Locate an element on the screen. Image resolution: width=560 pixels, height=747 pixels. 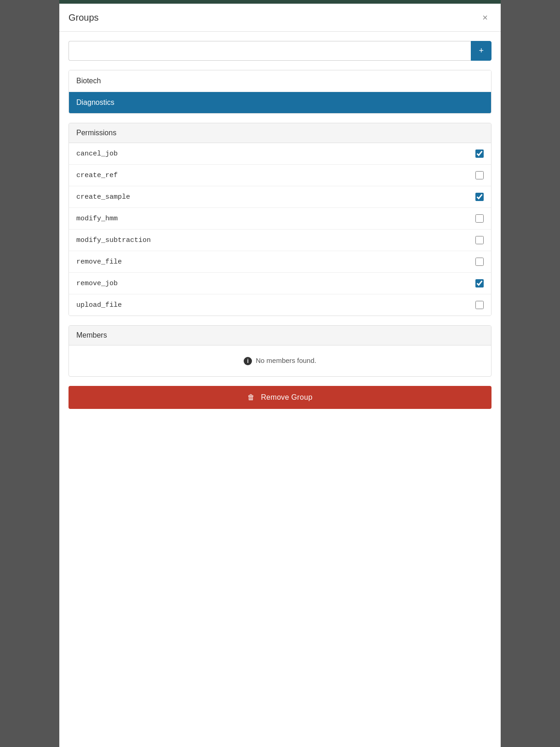
modal-header: Groups × is located at coordinates (280, 17).